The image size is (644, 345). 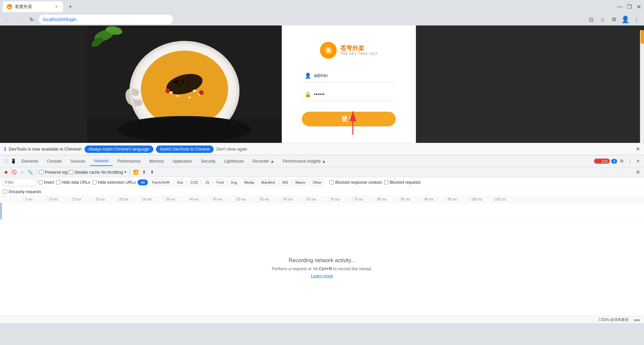 I want to click on tab-recorder: Recorder ▲, so click(x=264, y=161).